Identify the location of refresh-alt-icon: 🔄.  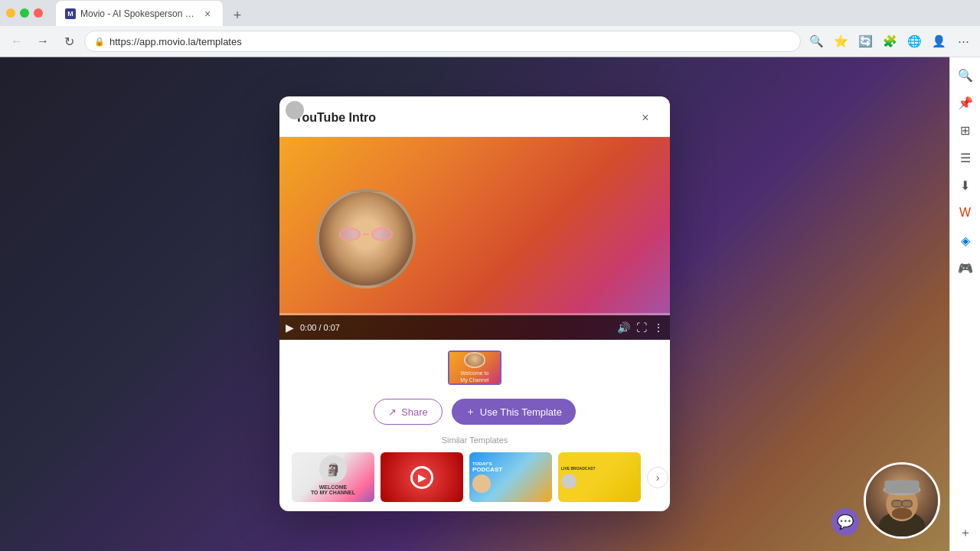
(865, 41).